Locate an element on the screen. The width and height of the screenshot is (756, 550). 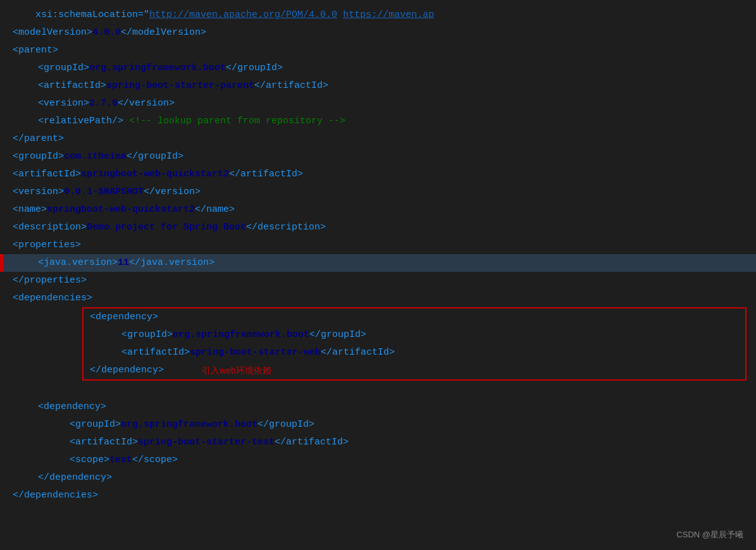
tag-deps-open: <dependencies> is located at coordinates (53, 298).